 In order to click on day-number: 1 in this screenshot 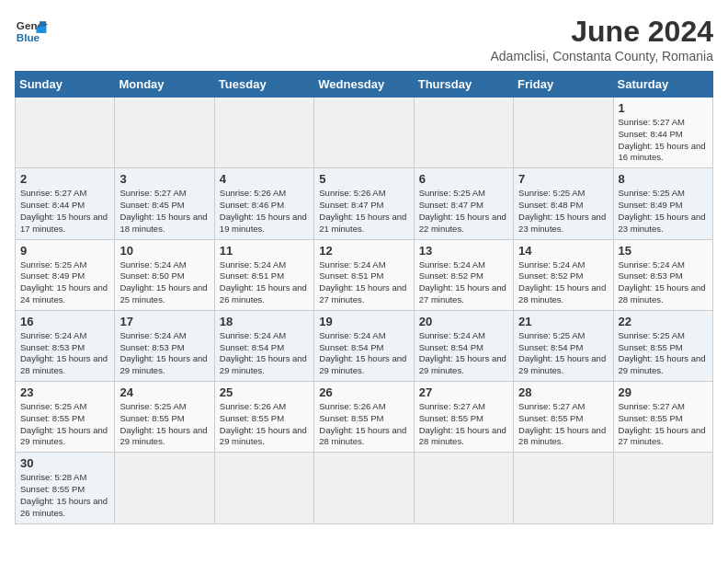, I will do `click(664, 109)`.